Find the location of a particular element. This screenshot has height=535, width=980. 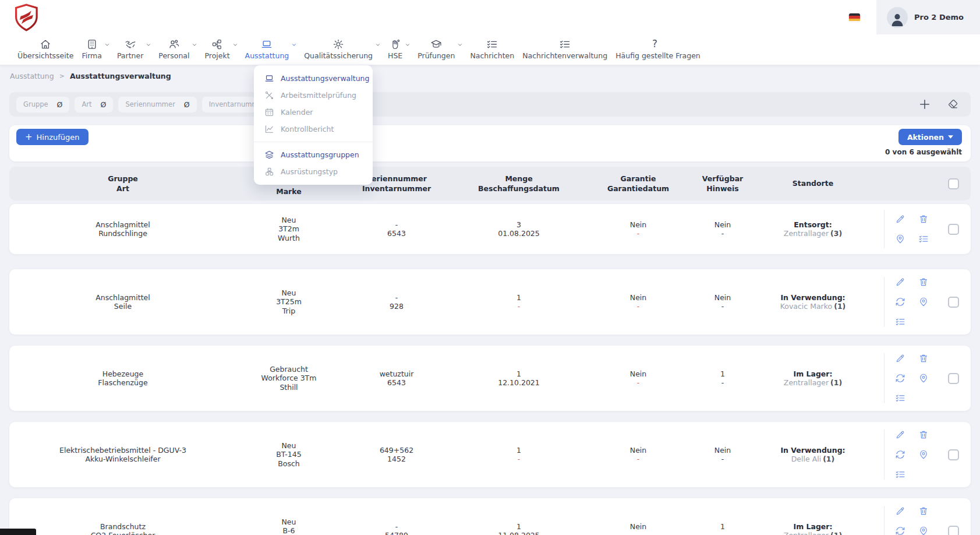

tools-icon is located at coordinates (269, 96).